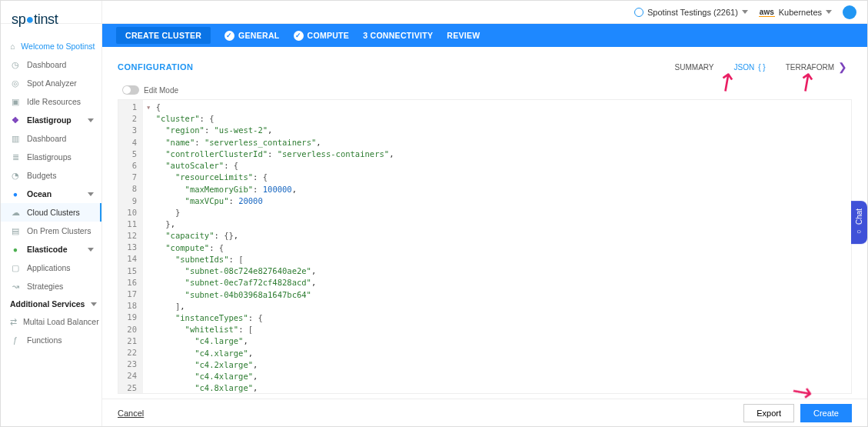  What do you see at coordinates (51, 249) in the screenshot?
I see `nav-section-elasticode: ●Elasticode` at bounding box center [51, 249].